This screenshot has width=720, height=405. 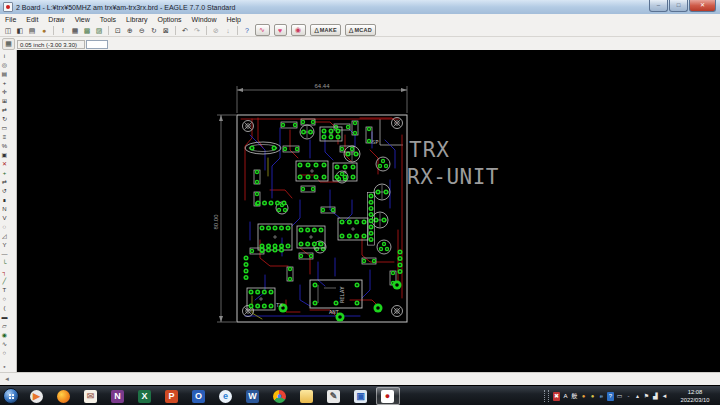 I want to click on zoom-select-icon: ⊠, so click(x=166, y=30).